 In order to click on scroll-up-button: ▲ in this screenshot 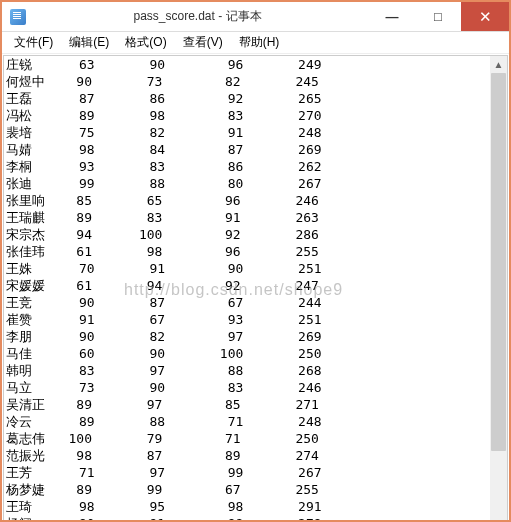, I will do `click(498, 64)`.